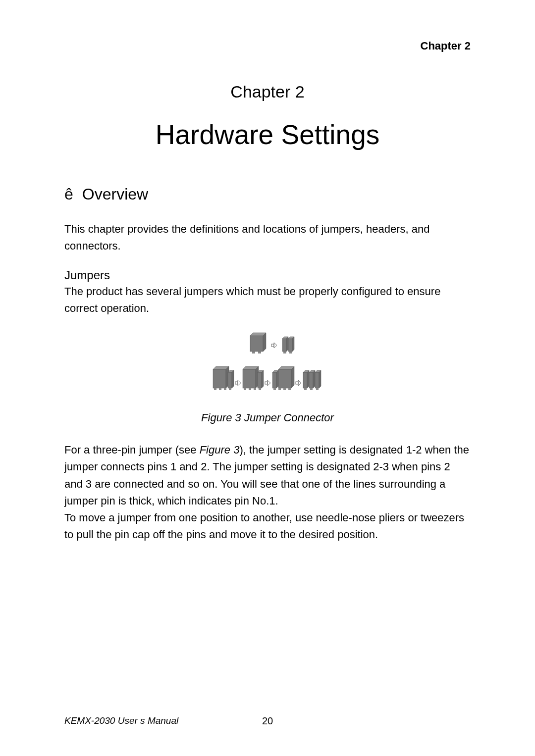 The width and height of the screenshot is (535, 756). I want to click on jumper-svg-icon, so click(268, 365).